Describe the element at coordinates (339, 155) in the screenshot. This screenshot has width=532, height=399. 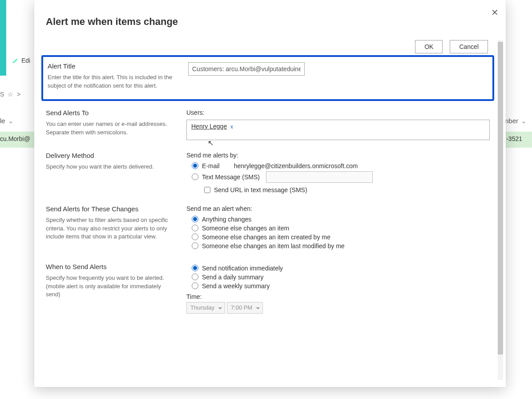
I see `delivery-label: Send me alerts by:` at that location.